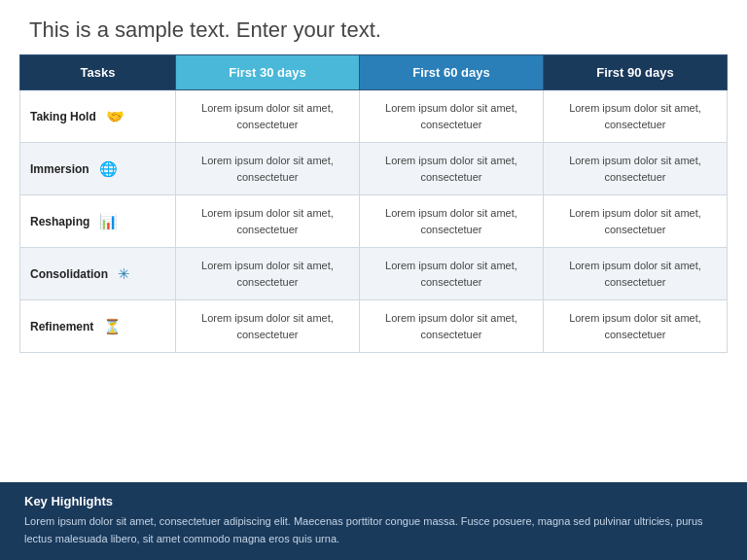 Image resolution: width=747 pixels, height=560 pixels. I want to click on col90-cell-4: Lorem ipsum dolor sit amet, consectetuer, so click(634, 327).